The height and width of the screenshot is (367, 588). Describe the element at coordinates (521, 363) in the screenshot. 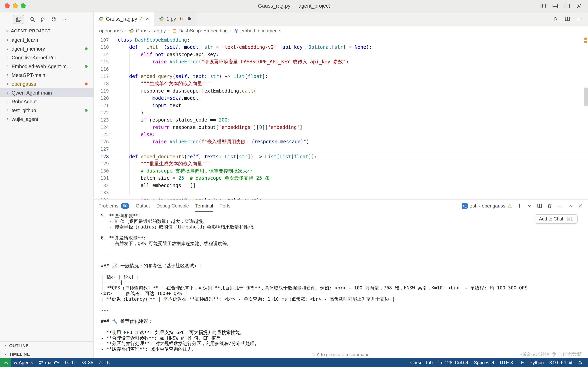

I see `status-eol: LF` at that location.